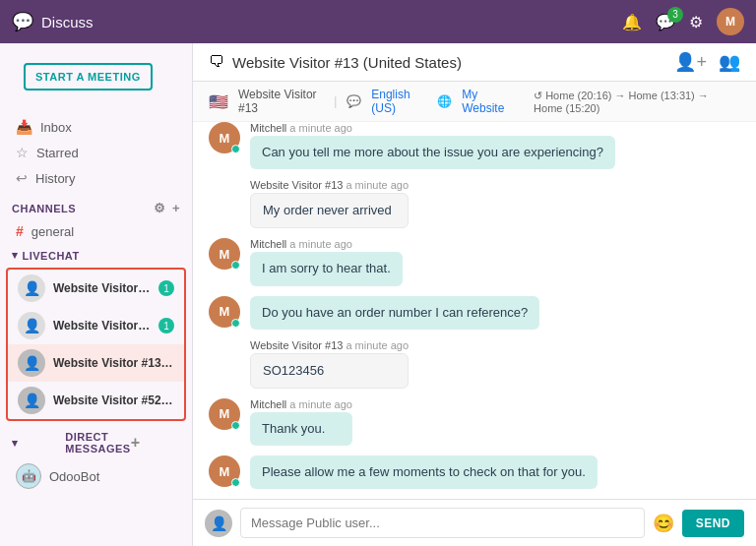 The width and height of the screenshot is (756, 546). What do you see at coordinates (96, 178) in the screenshot?
I see `sidebar-item-history: ↩ History` at bounding box center [96, 178].